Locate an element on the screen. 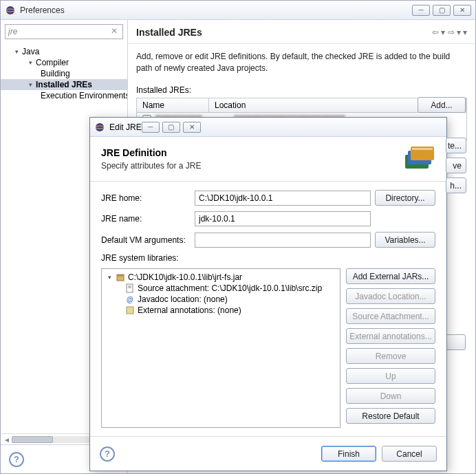 This screenshot has width=476, height=474. directory-button: Directory... is located at coordinates (405, 198).